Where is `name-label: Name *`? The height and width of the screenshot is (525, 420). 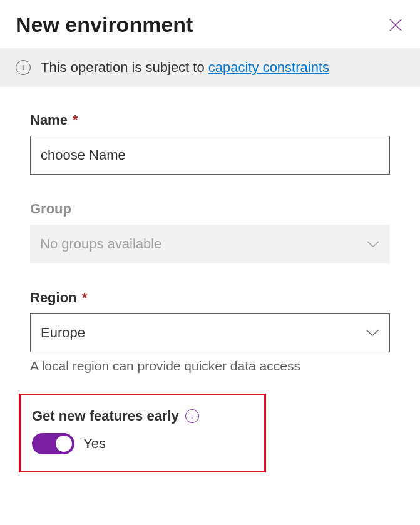 name-label: Name * is located at coordinates (210, 120).